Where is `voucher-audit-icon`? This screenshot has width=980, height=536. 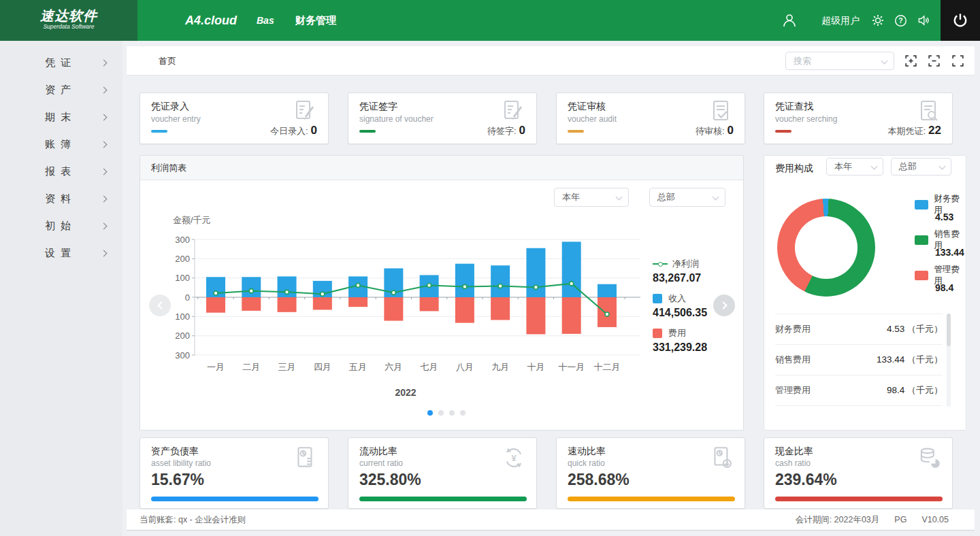 voucher-audit-icon is located at coordinates (721, 112).